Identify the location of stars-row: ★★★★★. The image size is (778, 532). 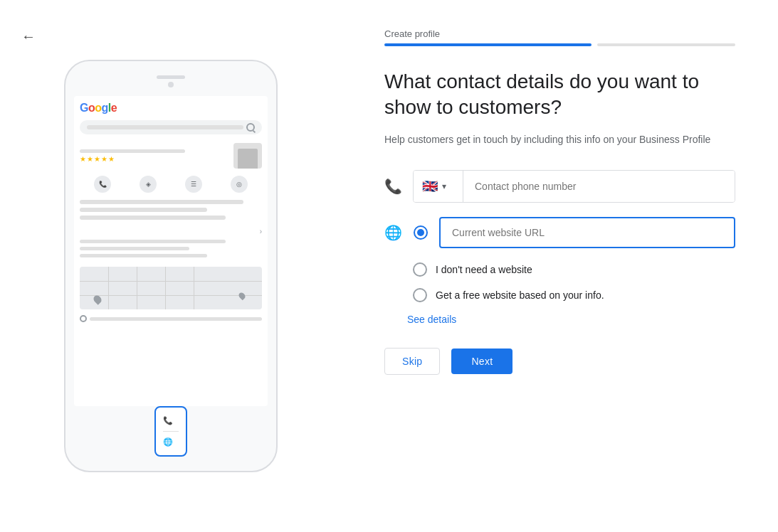
(171, 156).